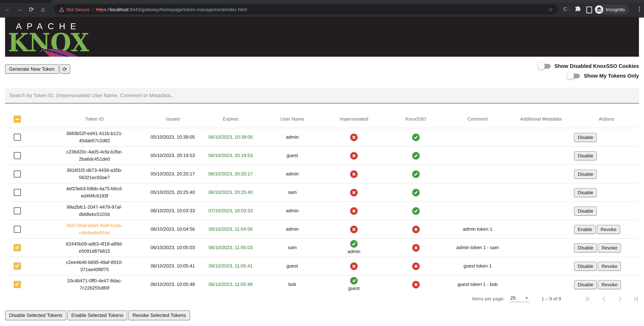 The image size is (644, 326). Describe the element at coordinates (32, 69) in the screenshot. I see `generate-new-token-button: Generate New Token` at that location.